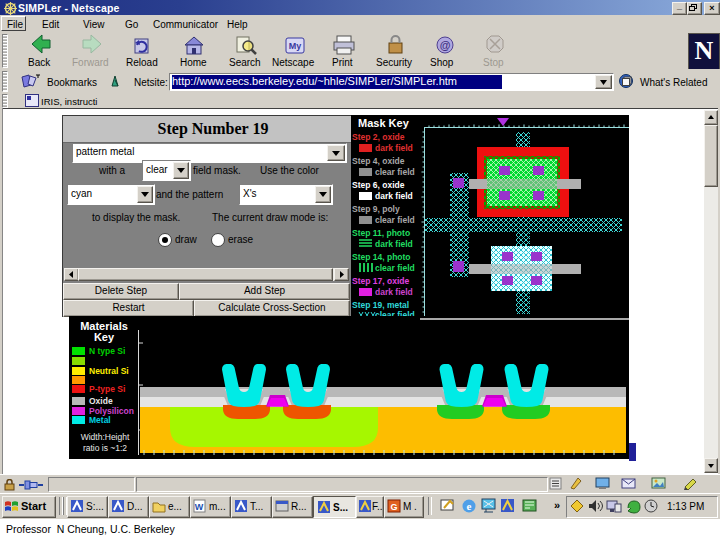  Describe the element at coordinates (378, 185) in the screenshot. I see `svg-text: Step 6, oxide` at that location.